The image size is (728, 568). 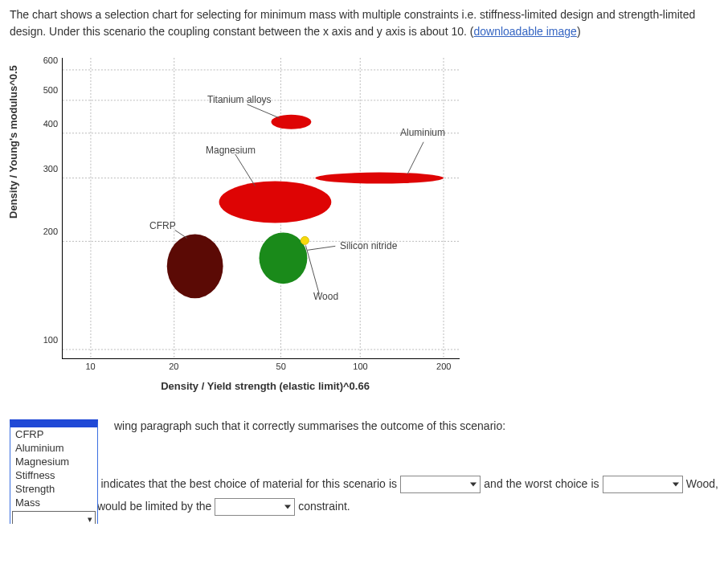 What do you see at coordinates (13, 141) in the screenshot?
I see `y-axis-label: Density / Young's modulus^0.5` at bounding box center [13, 141].